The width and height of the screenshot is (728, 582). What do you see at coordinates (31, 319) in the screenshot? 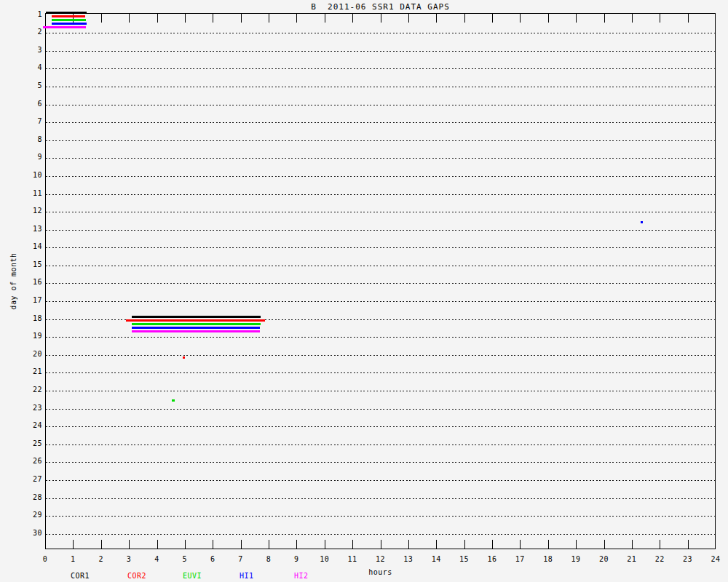
I see `day-label-18: 18` at bounding box center [31, 319].